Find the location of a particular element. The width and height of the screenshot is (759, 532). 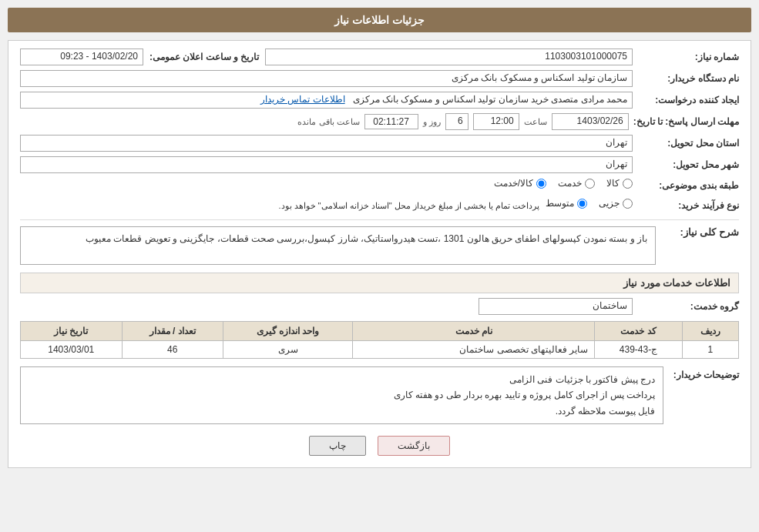

need-description-value: باز و بسته نمودن کپسولهای اطفای حریق هال… is located at coordinates (338, 246).